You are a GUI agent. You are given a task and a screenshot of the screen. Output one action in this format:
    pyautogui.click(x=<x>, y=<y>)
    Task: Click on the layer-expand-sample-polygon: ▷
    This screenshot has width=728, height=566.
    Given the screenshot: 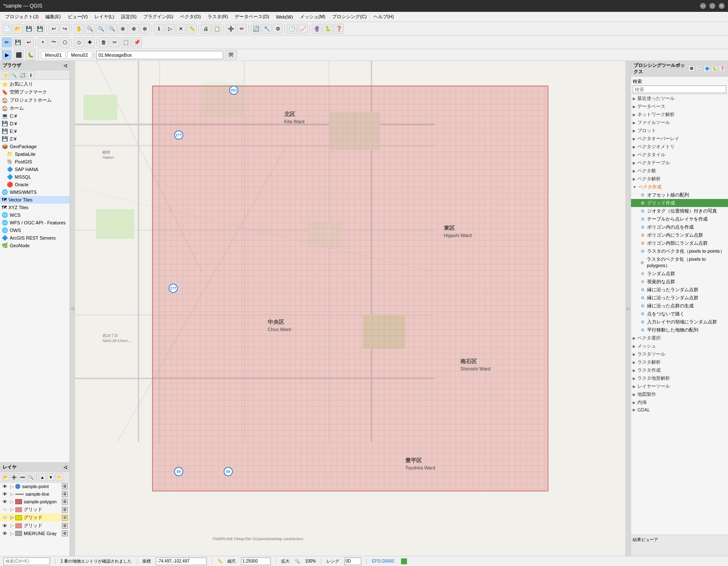 What is the action you would take?
    pyautogui.click(x=12, y=502)
    